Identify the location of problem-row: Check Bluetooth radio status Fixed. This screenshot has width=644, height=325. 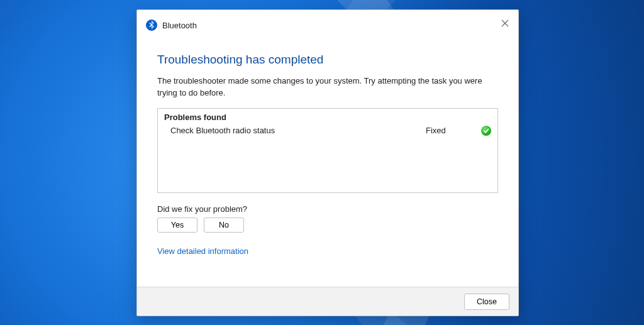
(328, 131).